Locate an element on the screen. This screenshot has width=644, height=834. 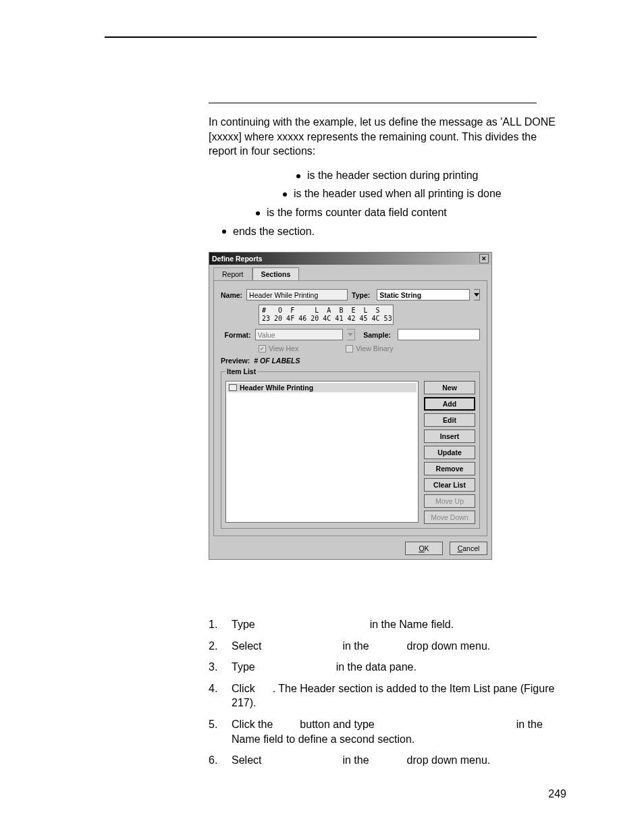
format-select: Value is located at coordinates (299, 335).